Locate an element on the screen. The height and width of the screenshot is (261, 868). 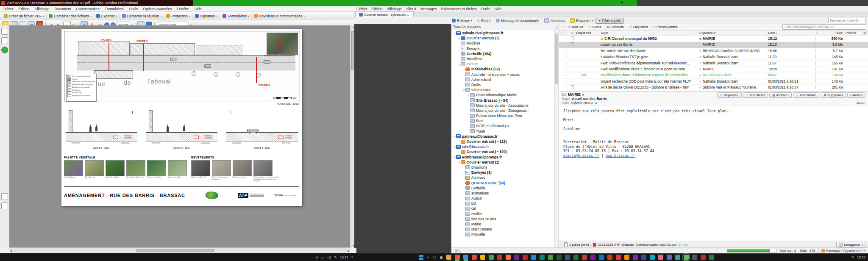
acrobat-toolbar-button: Combiner des fichiers▾ is located at coordinates (70, 16).